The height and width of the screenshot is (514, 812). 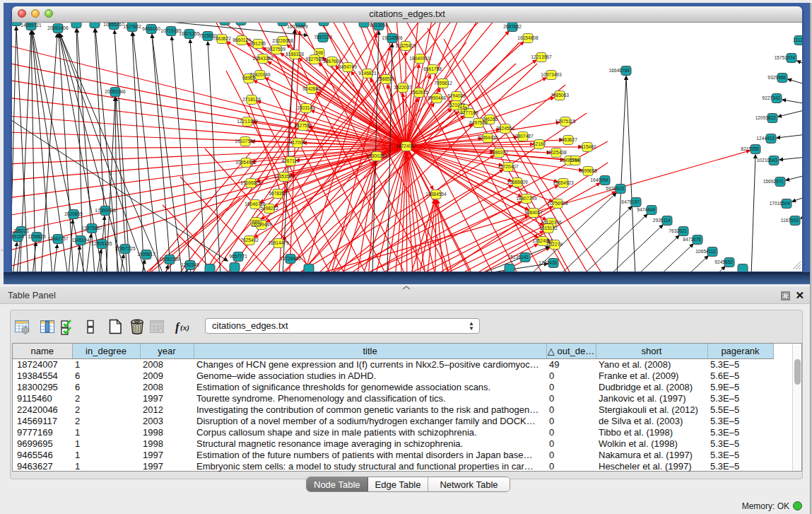 I want to click on svg-text: 9699695, so click(x=588, y=171).